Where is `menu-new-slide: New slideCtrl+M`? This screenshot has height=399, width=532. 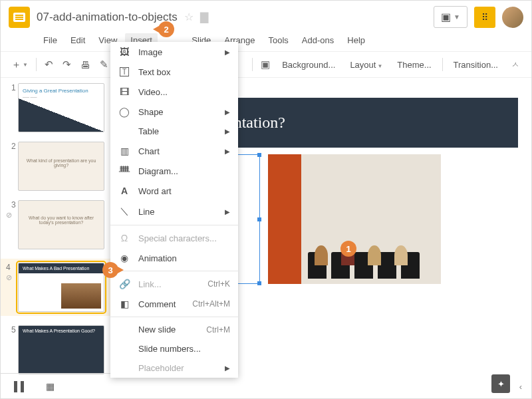 menu-new-slide: New slideCtrl+M is located at coordinates (174, 330).